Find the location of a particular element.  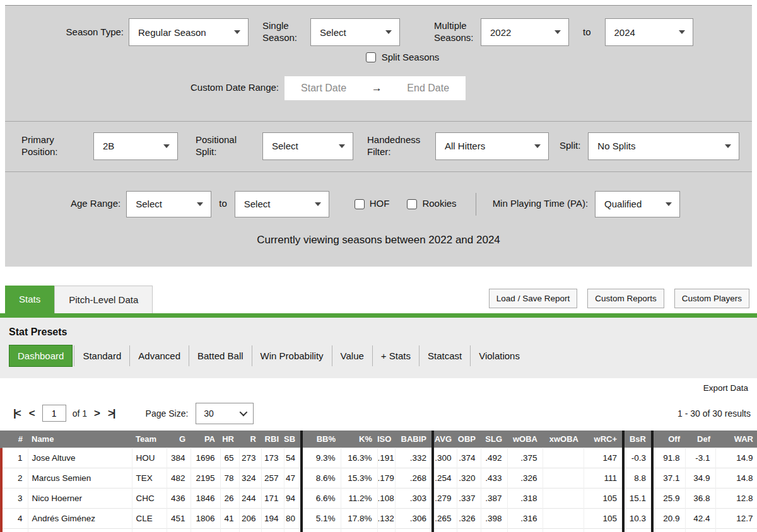

col-header-war: WAR is located at coordinates (736, 439).